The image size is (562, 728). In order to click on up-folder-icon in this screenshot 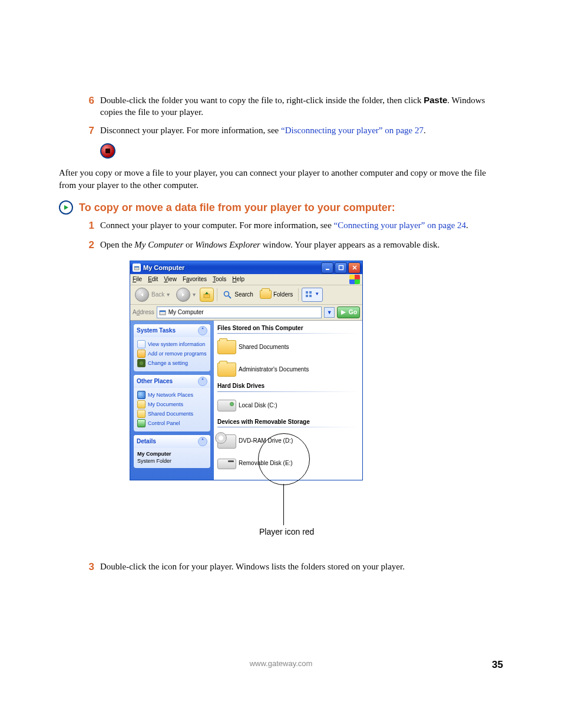, I will do `click(207, 295)`.